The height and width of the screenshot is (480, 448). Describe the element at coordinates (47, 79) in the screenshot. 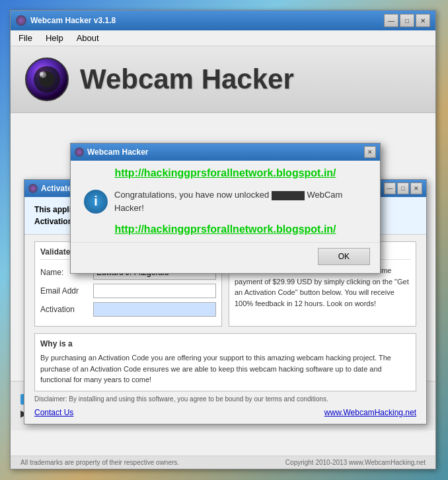

I see `webcam-logo-icon` at that location.